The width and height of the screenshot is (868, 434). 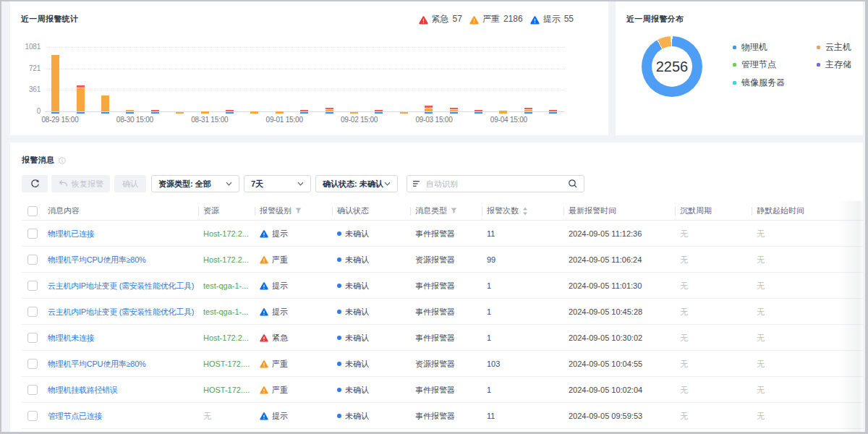 I want to click on search-input, so click(x=495, y=184).